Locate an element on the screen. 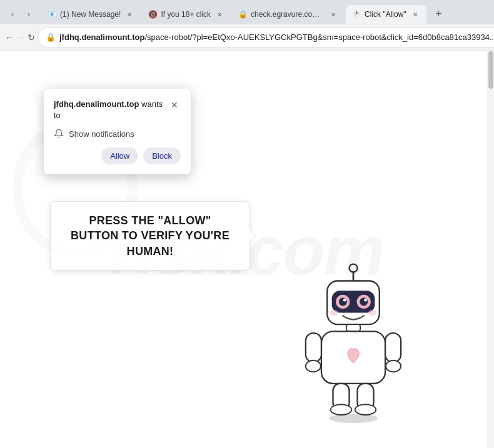 This screenshot has height=448, width=494. tab-3-title: check.egravure.com/7... is located at coordinates (288, 14).